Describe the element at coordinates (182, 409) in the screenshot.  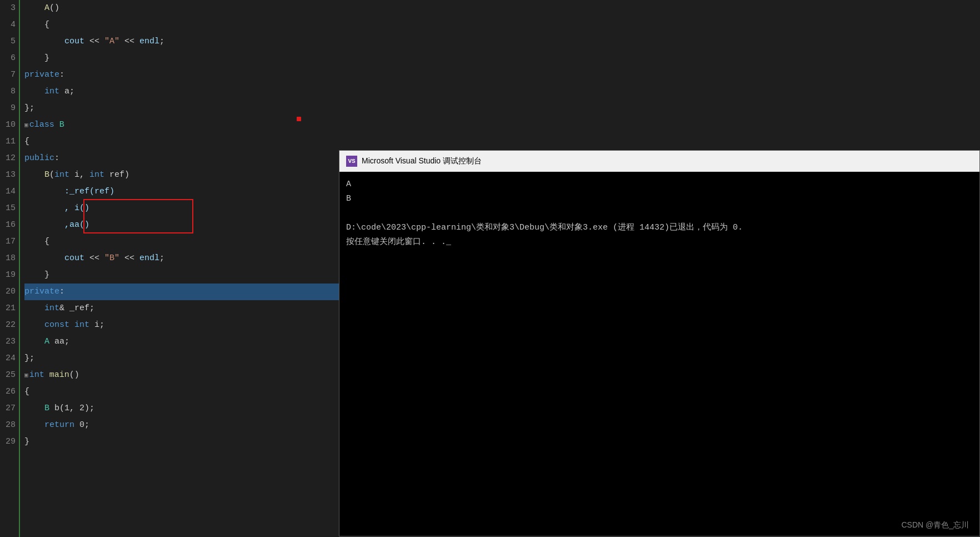
I see `code-line-27: B b(1, 1);` at that location.